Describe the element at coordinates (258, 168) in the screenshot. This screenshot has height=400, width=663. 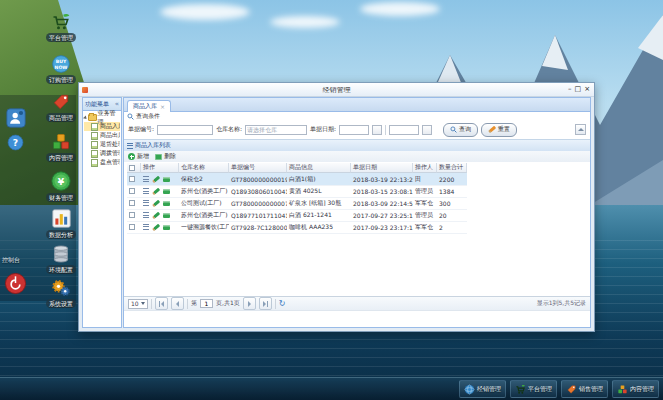
I see `column-header-code: 单据编号` at that location.